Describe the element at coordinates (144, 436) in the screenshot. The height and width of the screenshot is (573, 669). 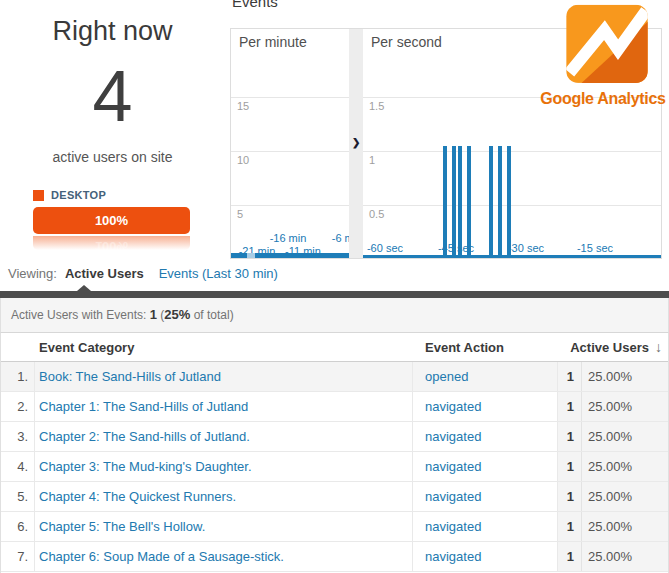
I see `event-category-link: Chapter 2: The Sand-hills of Jutland.` at that location.